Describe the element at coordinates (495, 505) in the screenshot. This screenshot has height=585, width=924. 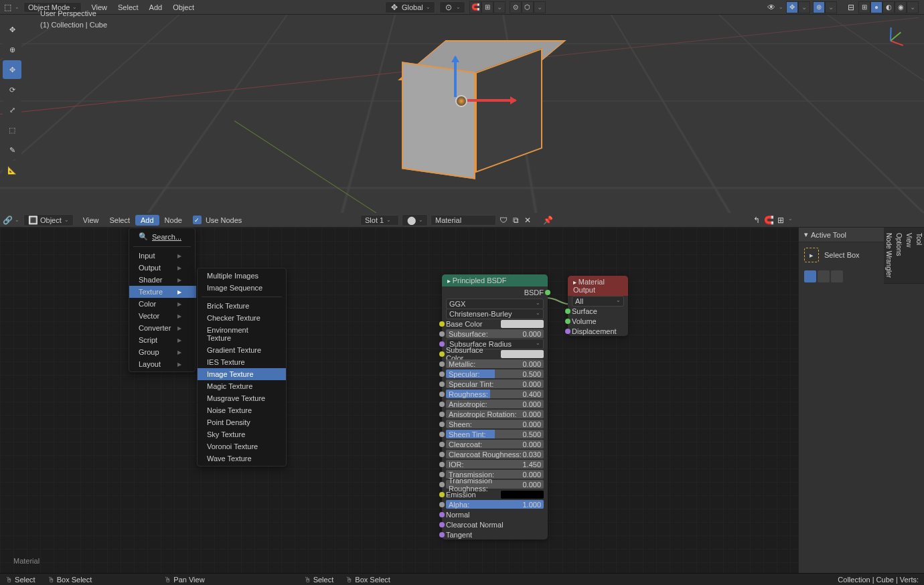
I see `node-property: Alpha:1.000` at that location.